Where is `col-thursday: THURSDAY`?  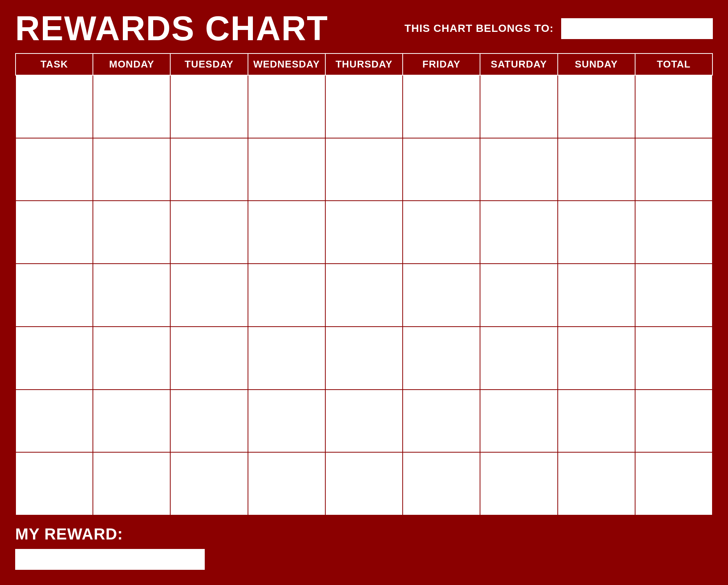
col-thursday: THURSDAY is located at coordinates (364, 64).